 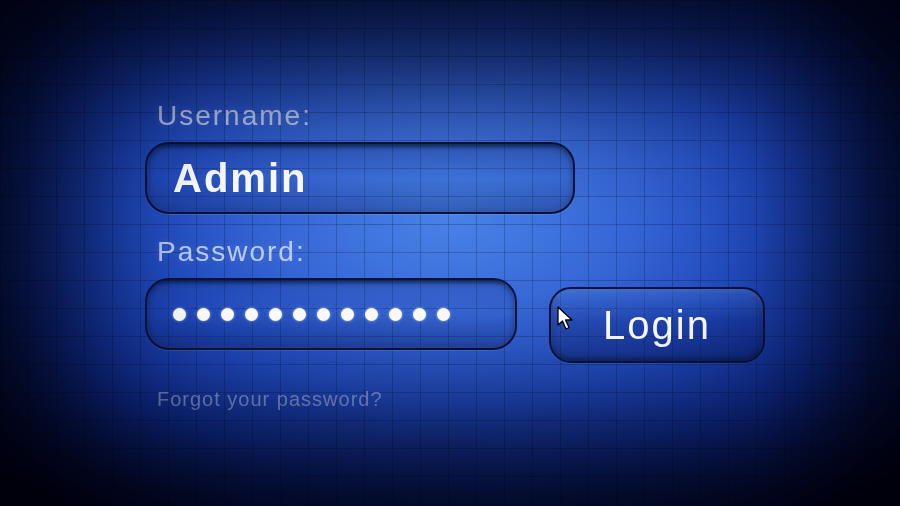 What do you see at coordinates (461, 400) in the screenshot?
I see `forgot-password-link: Forgot your password?` at bounding box center [461, 400].